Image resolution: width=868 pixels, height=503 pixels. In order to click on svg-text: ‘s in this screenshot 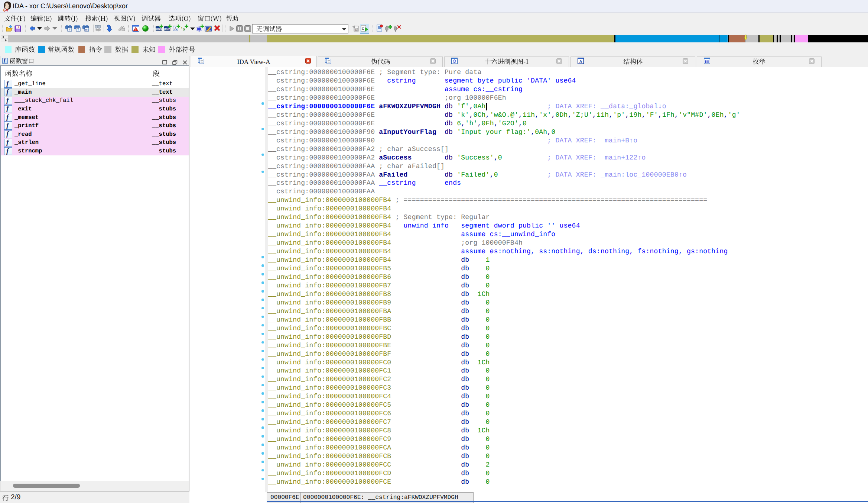, I will do `click(183, 29)`.